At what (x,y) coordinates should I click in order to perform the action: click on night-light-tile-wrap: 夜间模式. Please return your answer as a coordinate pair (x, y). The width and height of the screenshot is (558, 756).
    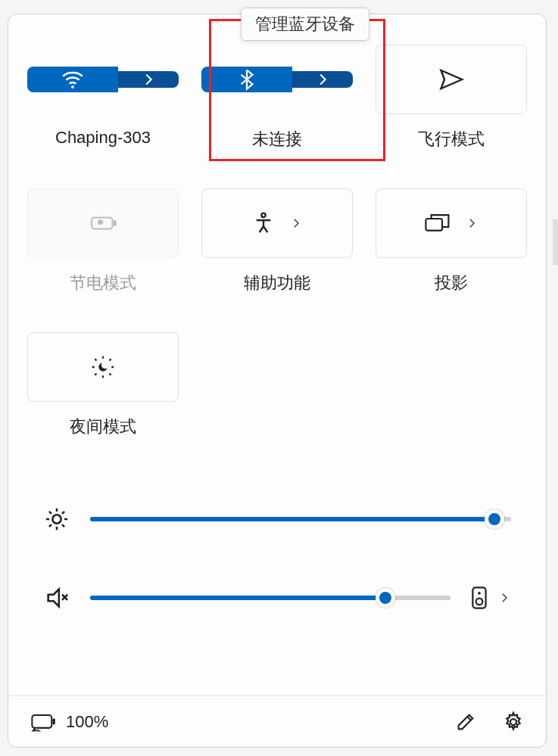
    Looking at the image, I should click on (103, 385).